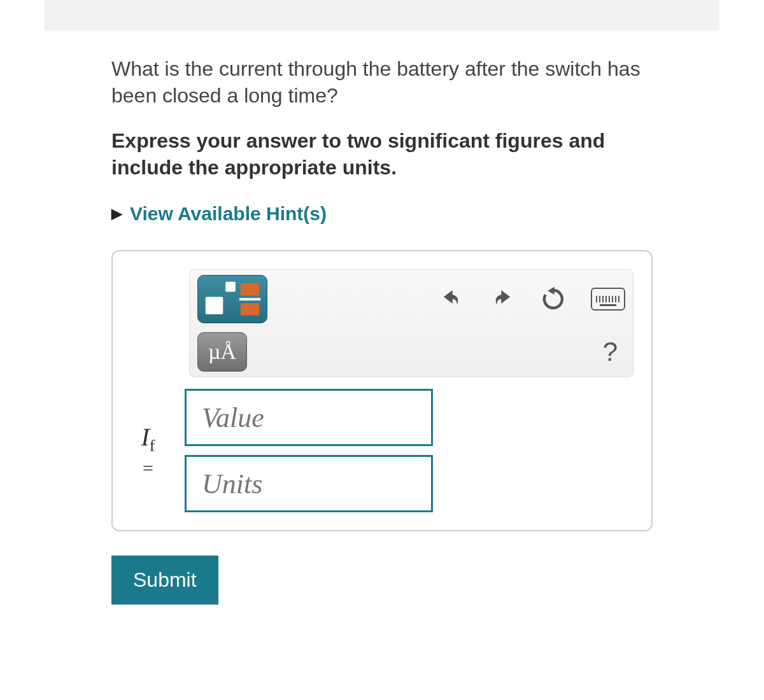 Image resolution: width=764 pixels, height=700 pixels. Describe the element at coordinates (222, 352) in the screenshot. I see `special-chars-label: µÅ` at that location.